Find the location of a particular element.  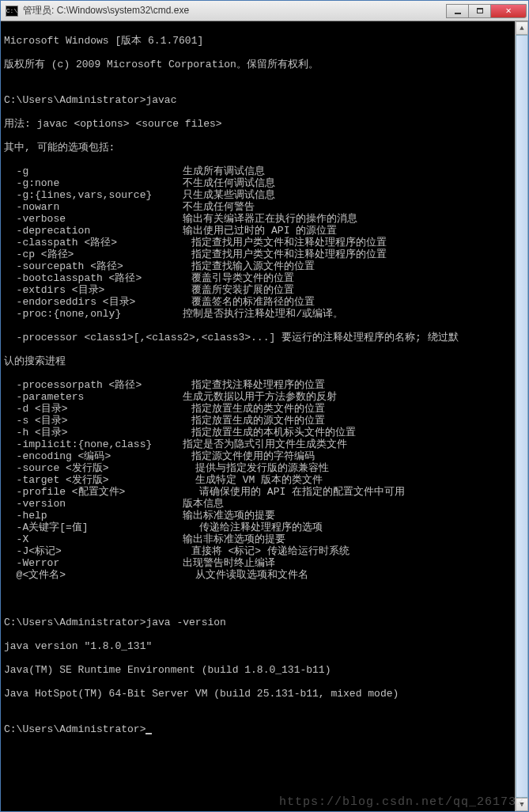

option-line: -d <目录> 指定放置生成的类文件的位置 is located at coordinates (264, 408).